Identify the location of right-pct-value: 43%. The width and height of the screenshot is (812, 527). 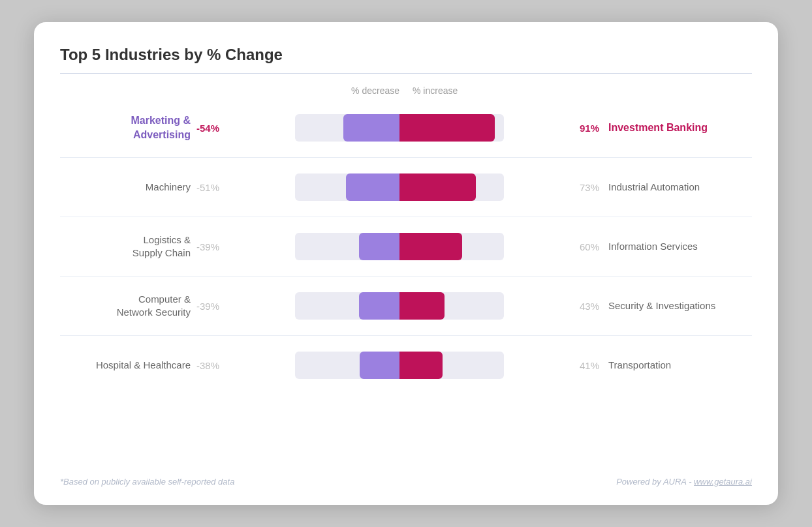
(591, 307).